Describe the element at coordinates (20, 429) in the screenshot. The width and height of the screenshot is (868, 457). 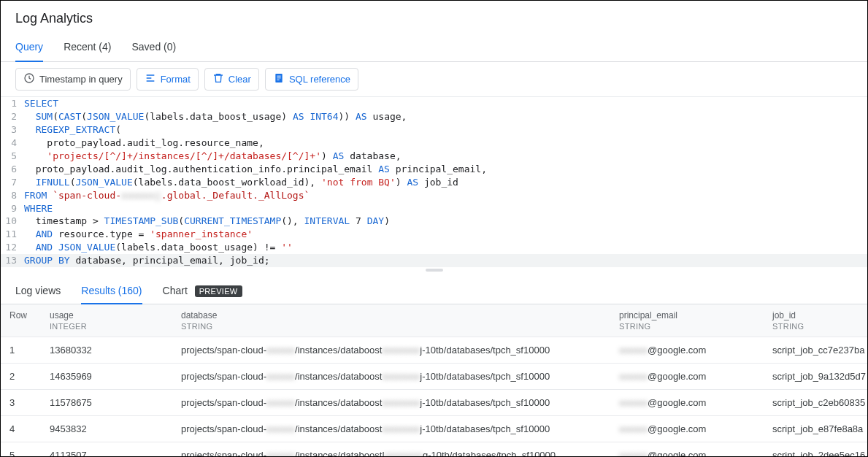
I see `row-number: 4` at that location.